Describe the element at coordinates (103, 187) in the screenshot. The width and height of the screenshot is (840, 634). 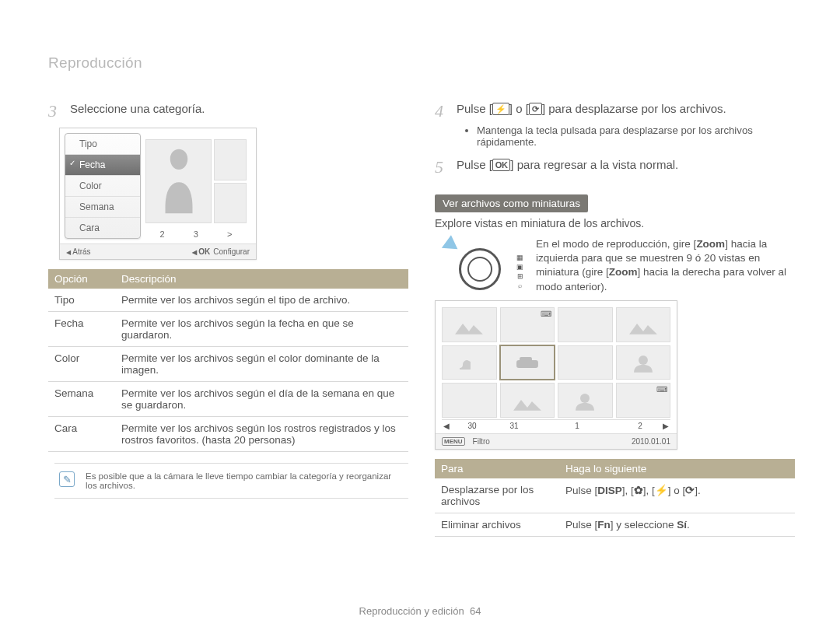
I see `category-item-color: Color` at that location.